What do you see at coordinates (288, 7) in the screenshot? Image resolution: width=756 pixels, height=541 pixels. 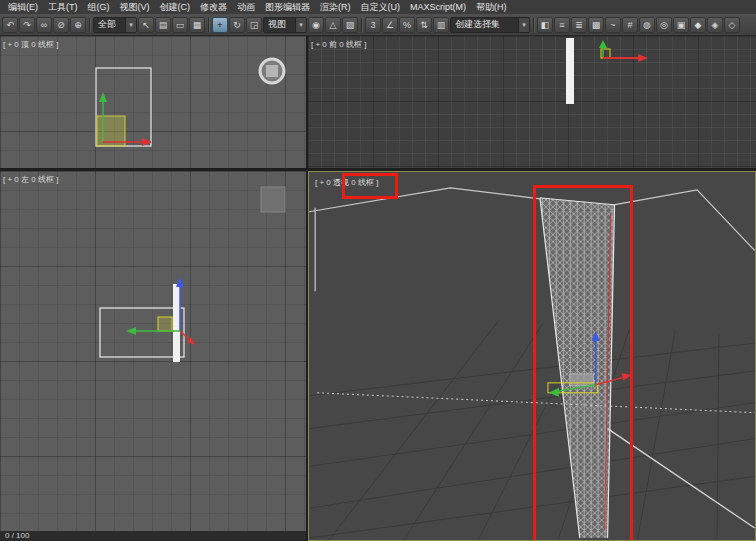 I see `menu-graph-editors: 图形编辑器` at bounding box center [288, 7].